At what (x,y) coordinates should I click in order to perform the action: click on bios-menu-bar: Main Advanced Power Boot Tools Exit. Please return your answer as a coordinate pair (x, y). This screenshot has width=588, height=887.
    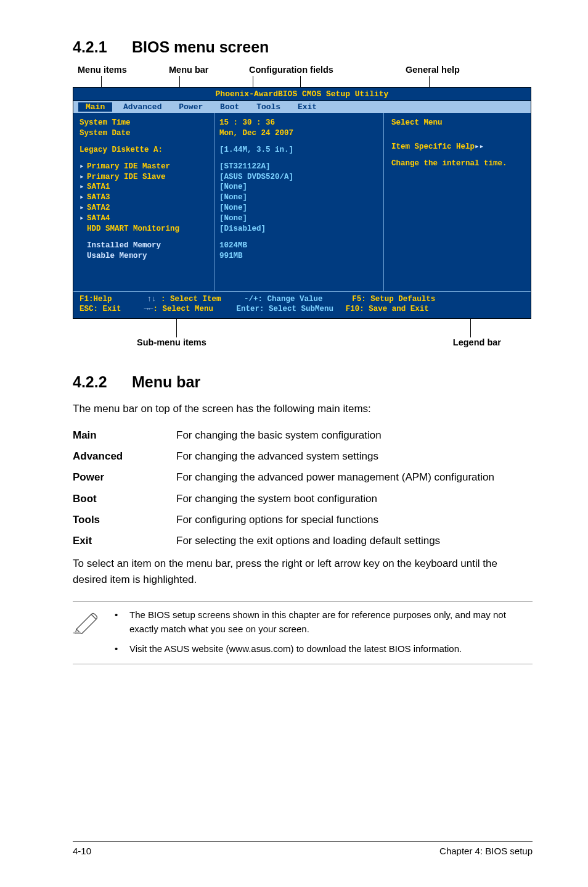
    Looking at the image, I should click on (302, 107).